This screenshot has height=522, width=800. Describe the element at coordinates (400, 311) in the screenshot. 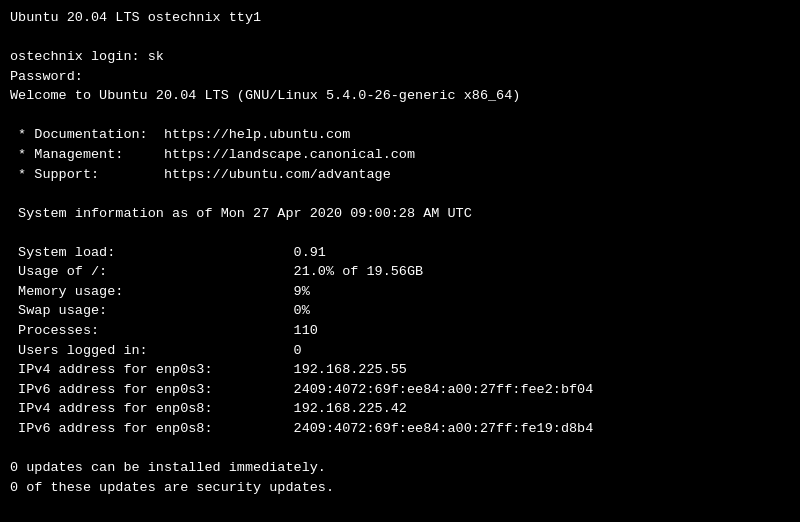

I see `swap-line: Swap usage: 0%` at that location.